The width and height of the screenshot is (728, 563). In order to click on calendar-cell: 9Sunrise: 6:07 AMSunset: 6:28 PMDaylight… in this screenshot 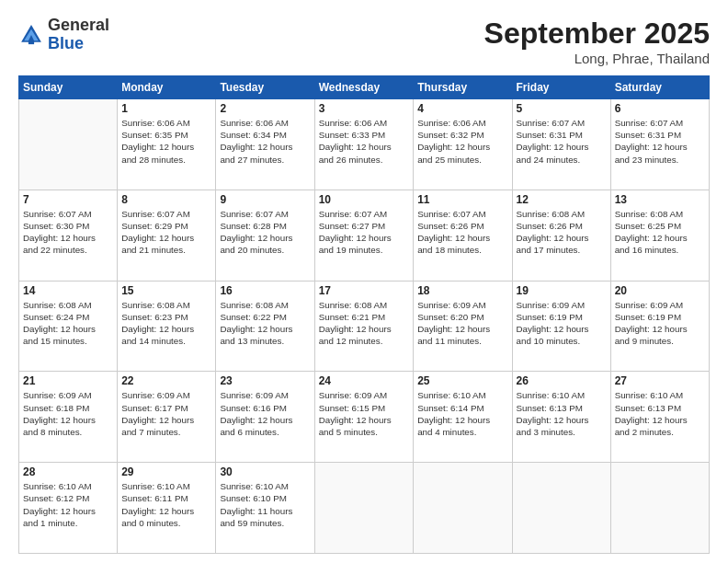, I will do `click(265, 236)`.